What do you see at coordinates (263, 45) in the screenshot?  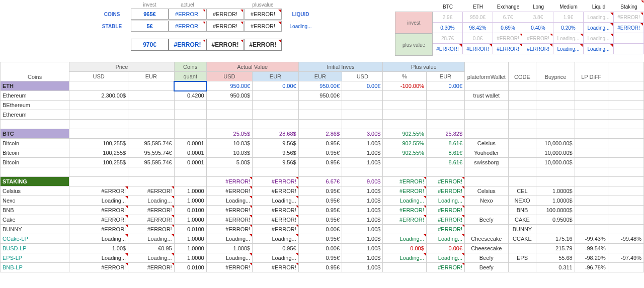 I see `total-pv: #ERROR!` at bounding box center [263, 45].